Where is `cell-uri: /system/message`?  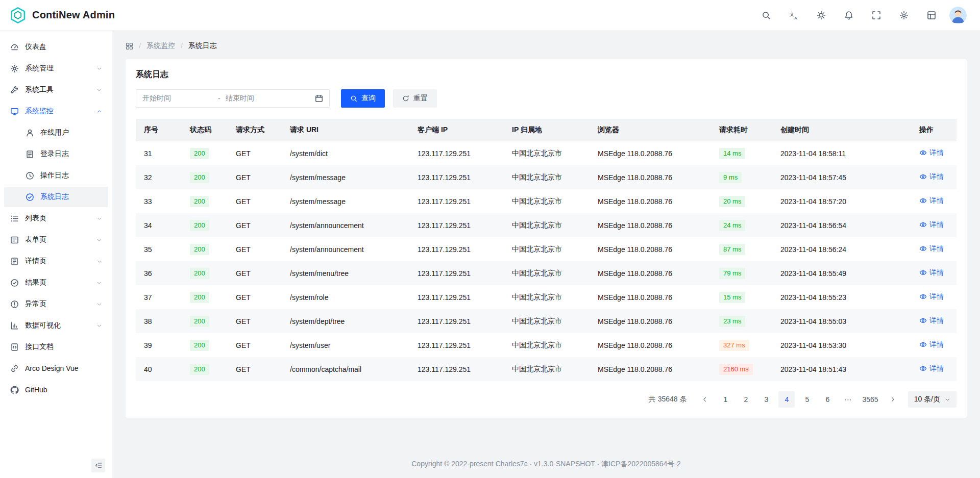
cell-uri: /system/message is located at coordinates (346, 178).